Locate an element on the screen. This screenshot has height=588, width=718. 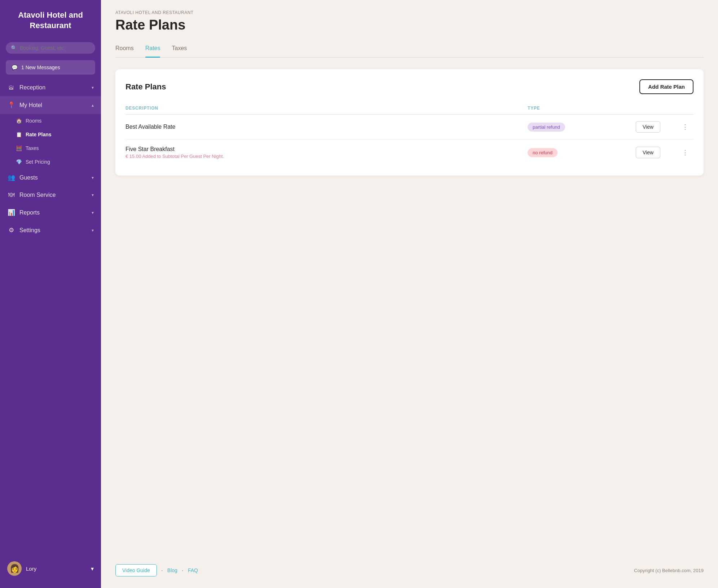
guests-label: Guests is located at coordinates (53, 178).